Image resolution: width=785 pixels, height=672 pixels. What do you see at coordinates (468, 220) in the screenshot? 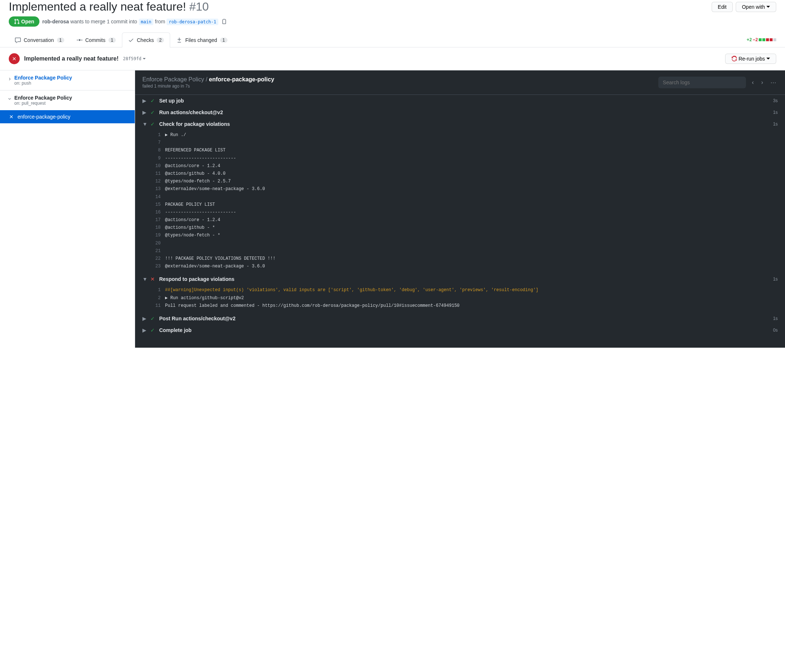
I see `log-line: 17@actions/core - 1.2.4` at bounding box center [468, 220].